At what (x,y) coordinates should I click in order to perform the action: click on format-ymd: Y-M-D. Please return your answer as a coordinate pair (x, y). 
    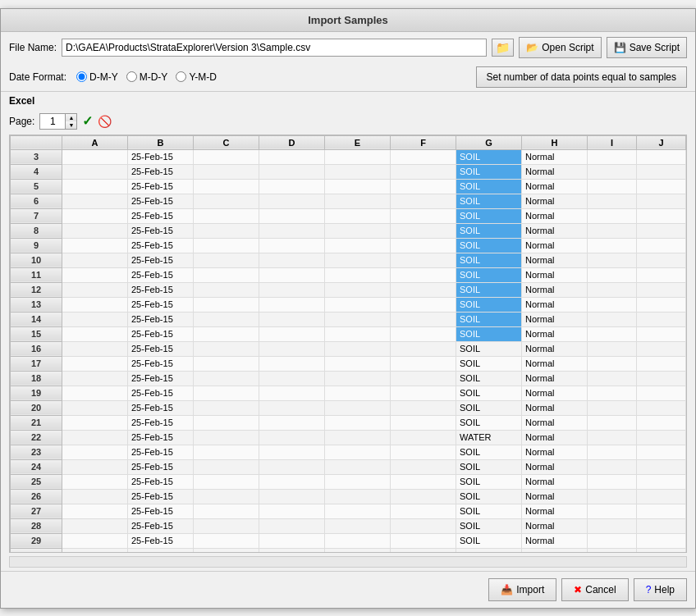
    Looking at the image, I should click on (196, 77).